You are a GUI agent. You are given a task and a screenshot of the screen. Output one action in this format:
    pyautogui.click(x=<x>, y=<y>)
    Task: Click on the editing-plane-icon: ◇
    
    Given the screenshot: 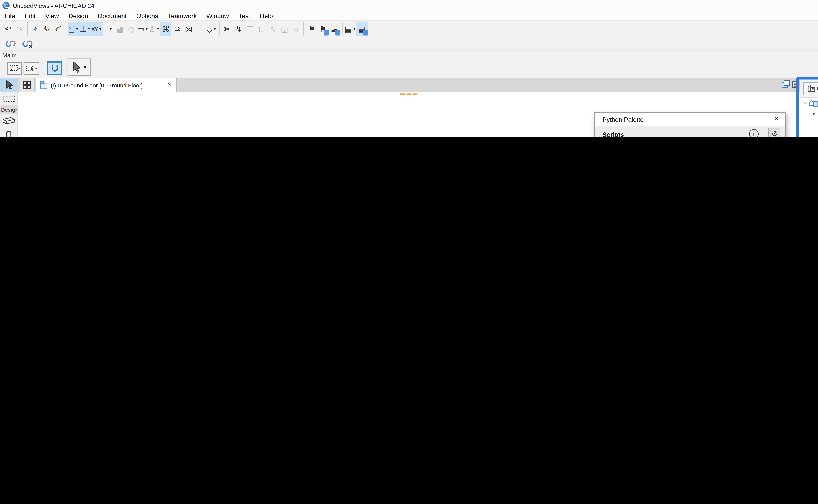 What is the action you would take?
    pyautogui.click(x=131, y=29)
    